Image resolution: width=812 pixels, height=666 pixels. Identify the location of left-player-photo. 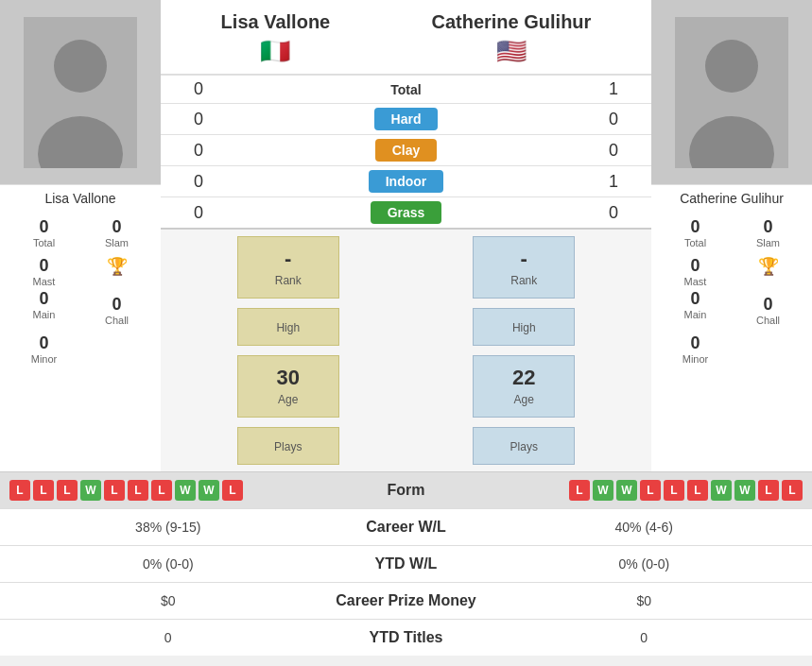
(80, 93).